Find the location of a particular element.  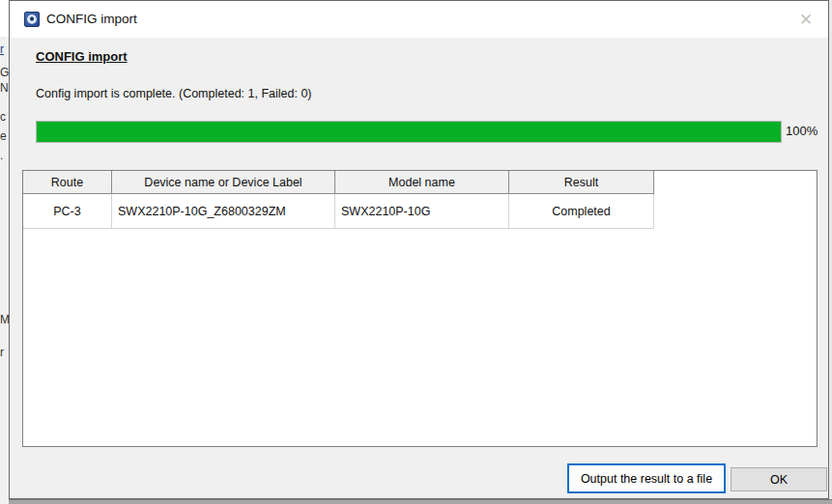

column-header-model: Model name is located at coordinates (422, 182).